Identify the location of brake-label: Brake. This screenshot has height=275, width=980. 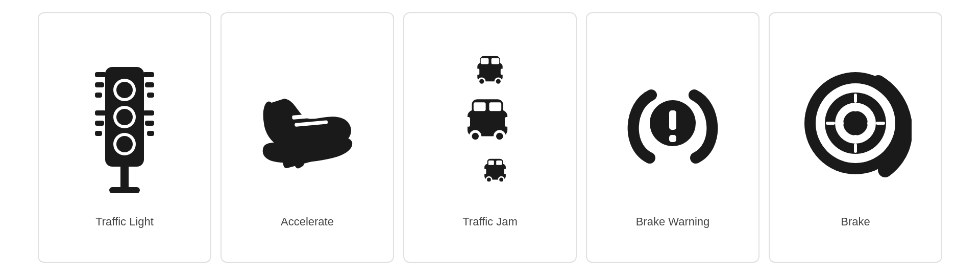
(855, 222).